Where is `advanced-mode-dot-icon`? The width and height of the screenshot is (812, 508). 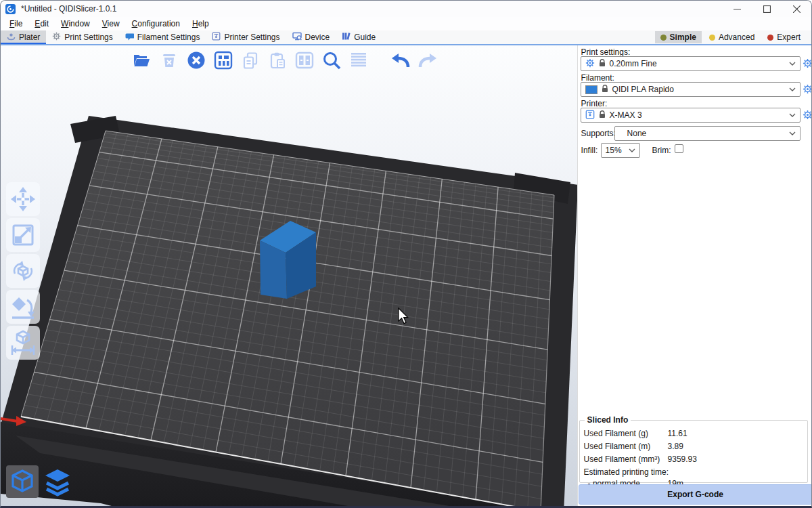
advanced-mode-dot-icon is located at coordinates (712, 38).